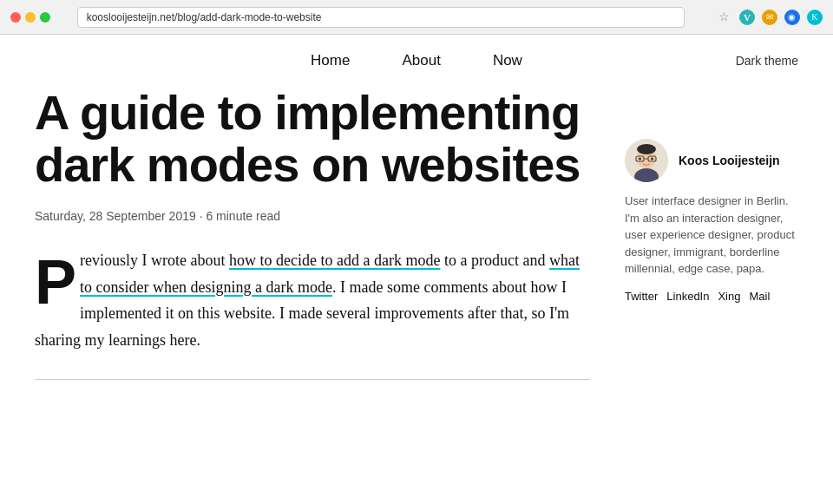 The image size is (833, 504). What do you see at coordinates (416, 61) in the screenshot?
I see `navigation: Home About Now Dark theme` at bounding box center [416, 61].